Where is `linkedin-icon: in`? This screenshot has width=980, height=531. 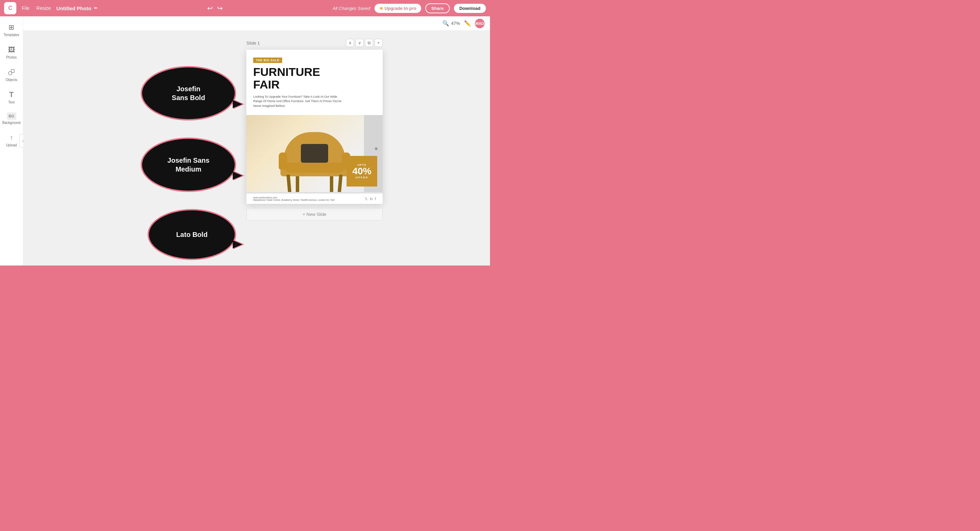 linkedin-icon: in is located at coordinates (371, 199).